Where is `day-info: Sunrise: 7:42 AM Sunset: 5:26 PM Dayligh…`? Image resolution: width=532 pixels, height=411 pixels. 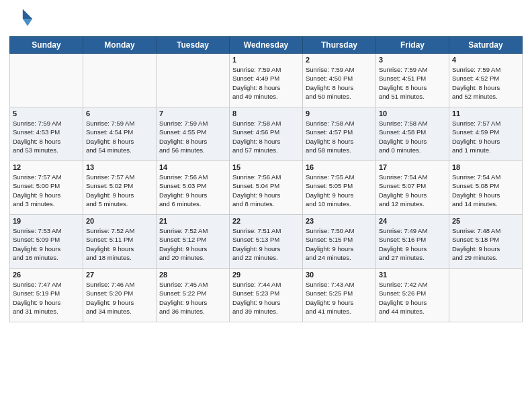 day-info: Sunrise: 7:42 AM Sunset: 5:26 PM Dayligh… is located at coordinates (412, 298).